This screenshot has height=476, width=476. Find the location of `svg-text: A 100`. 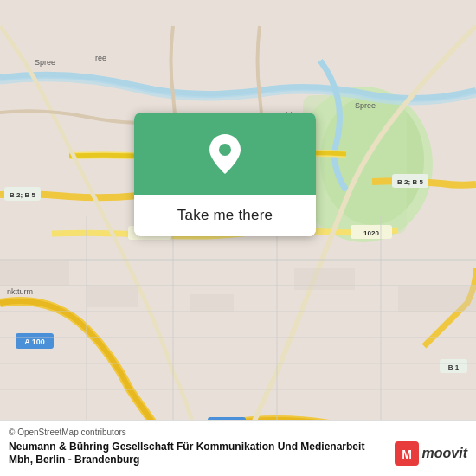

svg-text: A 100 is located at coordinates (35, 342).